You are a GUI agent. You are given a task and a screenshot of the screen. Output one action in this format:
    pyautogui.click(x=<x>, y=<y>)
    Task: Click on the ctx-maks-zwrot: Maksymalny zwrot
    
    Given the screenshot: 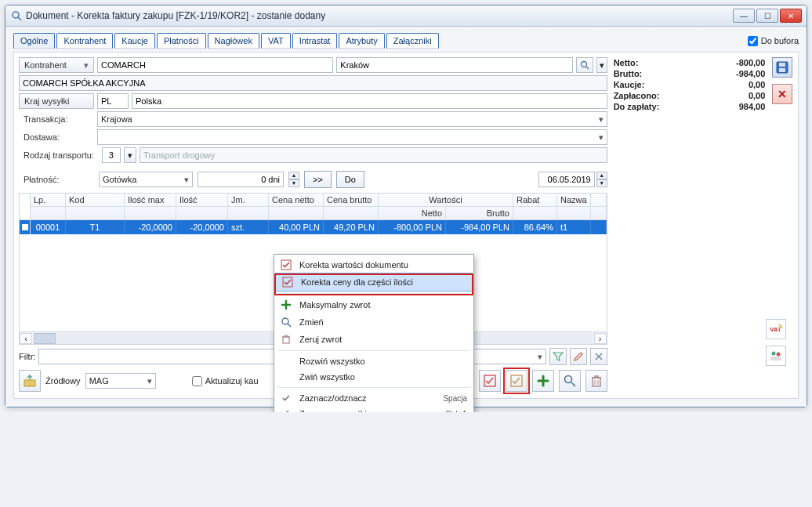 What is the action you would take?
    pyautogui.click(x=374, y=305)
    